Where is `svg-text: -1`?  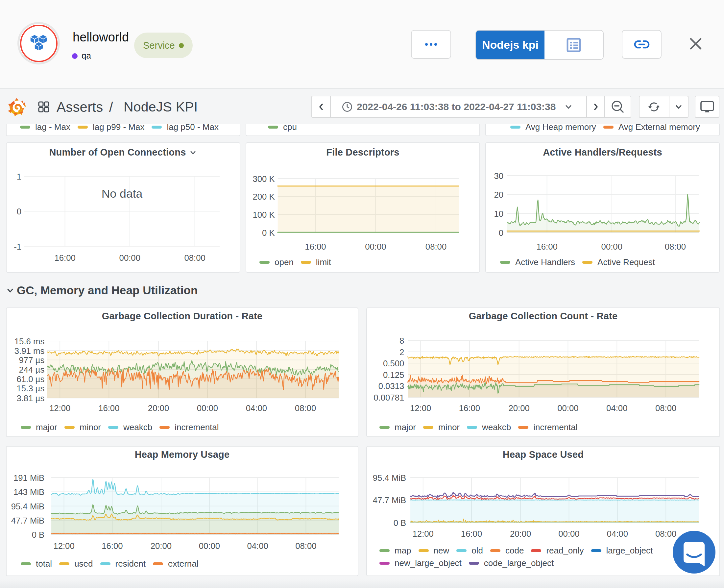
svg-text: -1 is located at coordinates (18, 247).